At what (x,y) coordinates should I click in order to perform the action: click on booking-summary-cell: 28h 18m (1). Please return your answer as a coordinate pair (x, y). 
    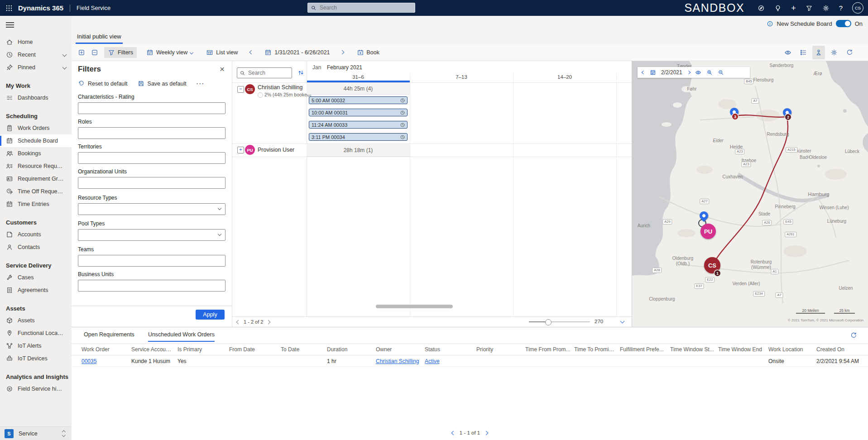
    Looking at the image, I should click on (358, 150).